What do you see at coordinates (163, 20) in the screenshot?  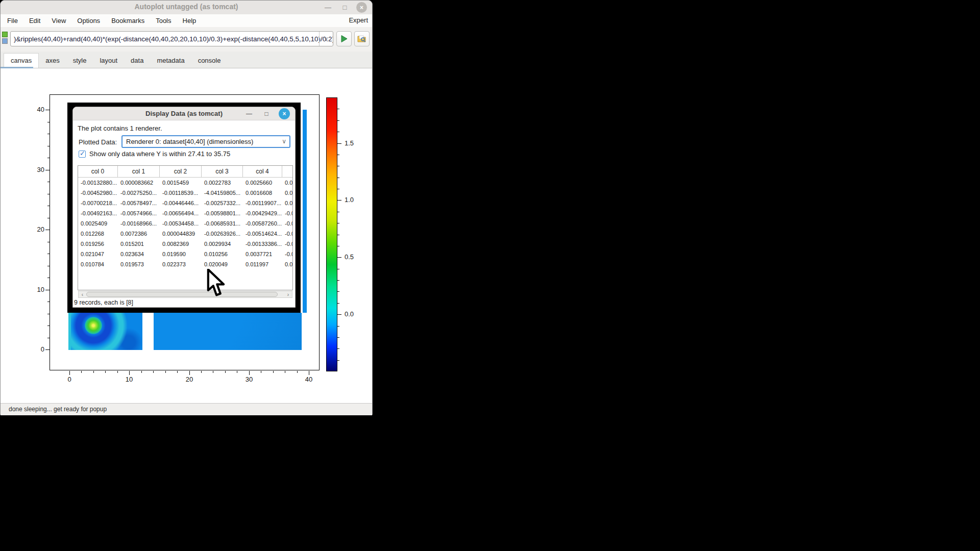 I see `menu-tools: Tools` at bounding box center [163, 20].